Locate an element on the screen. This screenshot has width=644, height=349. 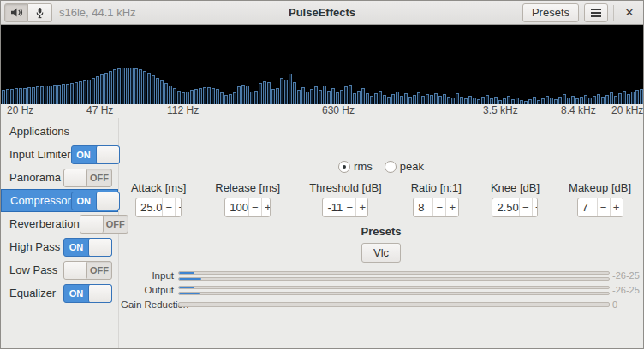
spin-value: 2.50 is located at coordinates (505, 207).